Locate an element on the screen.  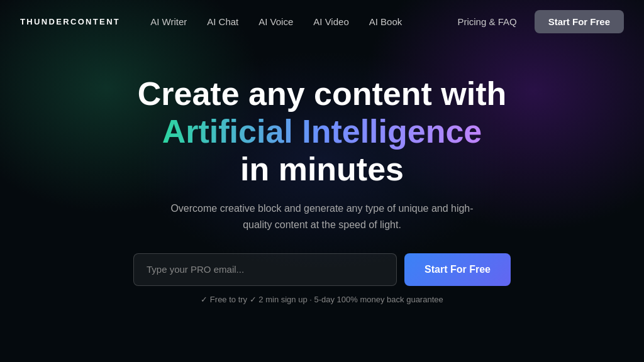
nav-start-button: Start For Free is located at coordinates (579, 21).